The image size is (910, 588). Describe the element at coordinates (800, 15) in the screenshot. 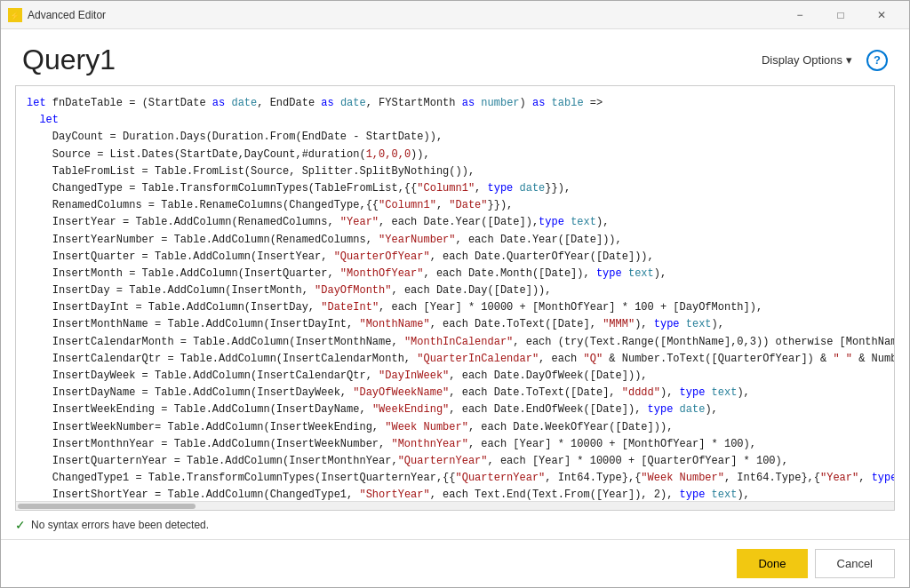

I see `minimize-button: −` at that location.